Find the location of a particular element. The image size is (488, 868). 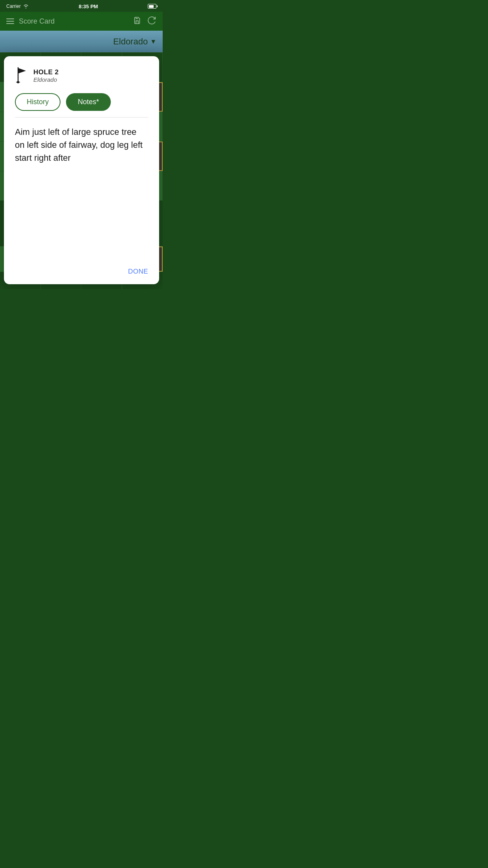

status-bar: Carrier 8:35 PM is located at coordinates (81, 6).